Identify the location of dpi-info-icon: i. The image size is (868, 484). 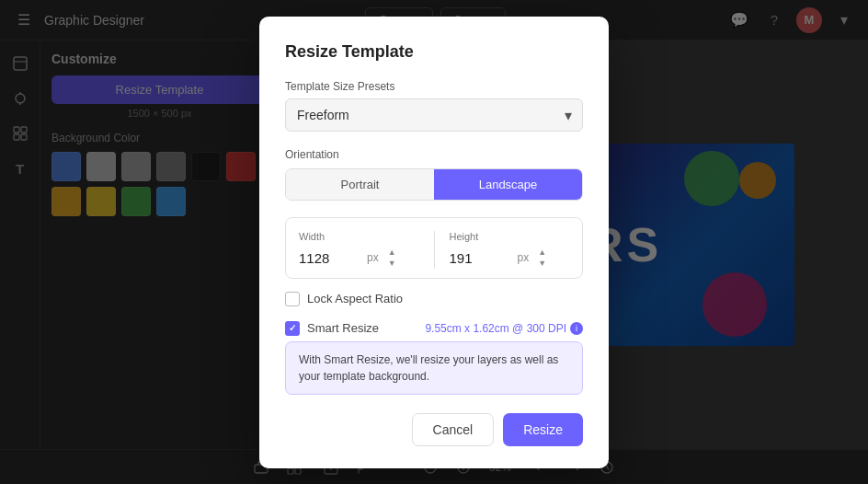
(577, 328).